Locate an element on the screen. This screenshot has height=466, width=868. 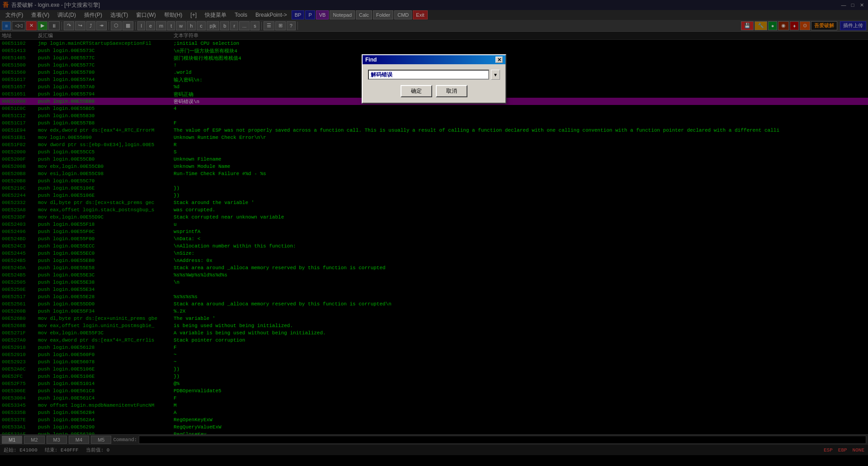
find-input-row: ▼ is located at coordinates (434, 75).